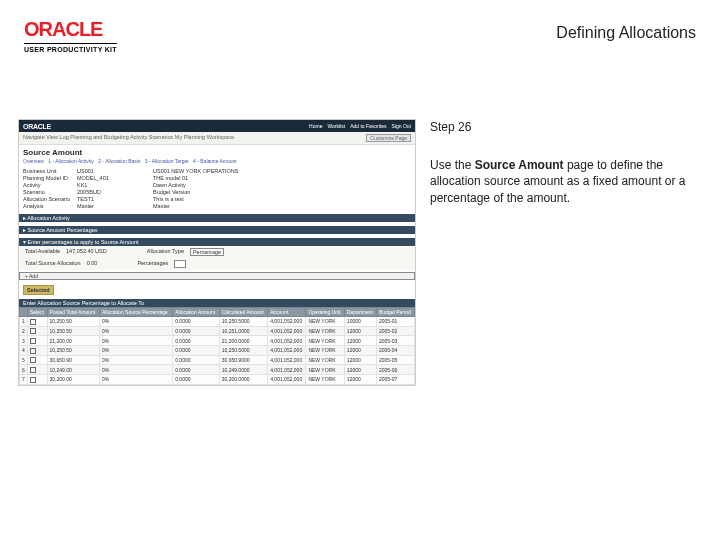 This screenshot has height=540, width=720. Describe the element at coordinates (217, 218) in the screenshot. I see `section-bar: ▸ Allocation Activity` at that location.